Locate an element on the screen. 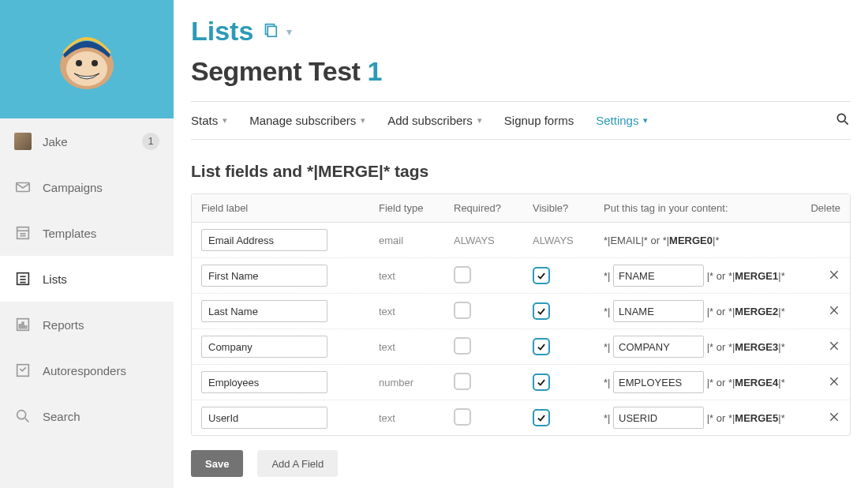 Image resolution: width=868 pixels, height=488 pixels. merge-tag-wrapper: *| |* or *|MERGE4|* is located at coordinates (694, 382).